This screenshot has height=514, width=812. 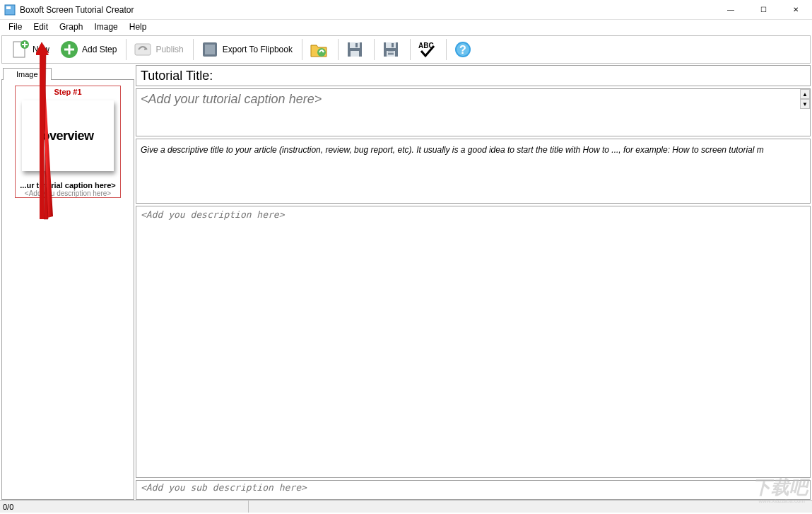 What do you see at coordinates (406, 49) in the screenshot?
I see `toolbar-container: New Add Step Publish Export To Flipbook` at bounding box center [406, 49].